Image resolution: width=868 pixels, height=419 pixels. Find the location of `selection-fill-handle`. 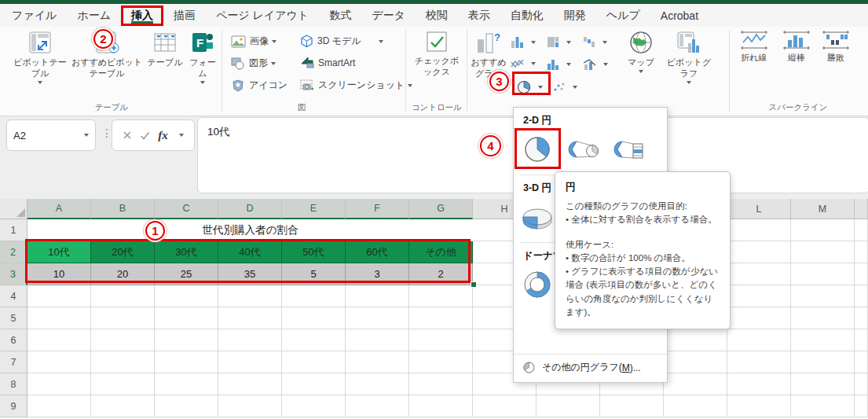

selection-fill-handle is located at coordinates (474, 285).